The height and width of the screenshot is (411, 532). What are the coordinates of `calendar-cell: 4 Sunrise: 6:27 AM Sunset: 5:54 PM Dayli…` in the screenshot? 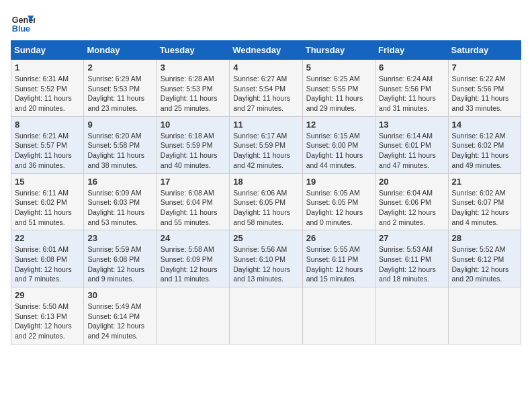 It's located at (266, 89).